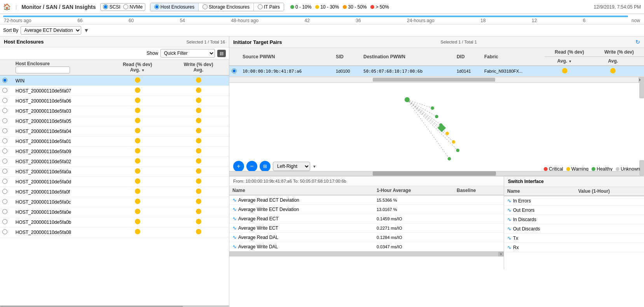 This screenshot has height=307, width=644. What do you see at coordinates (60, 172) in the screenshot?
I see `host-row-name: HOST_200000110de5fa0a` at bounding box center [60, 172].